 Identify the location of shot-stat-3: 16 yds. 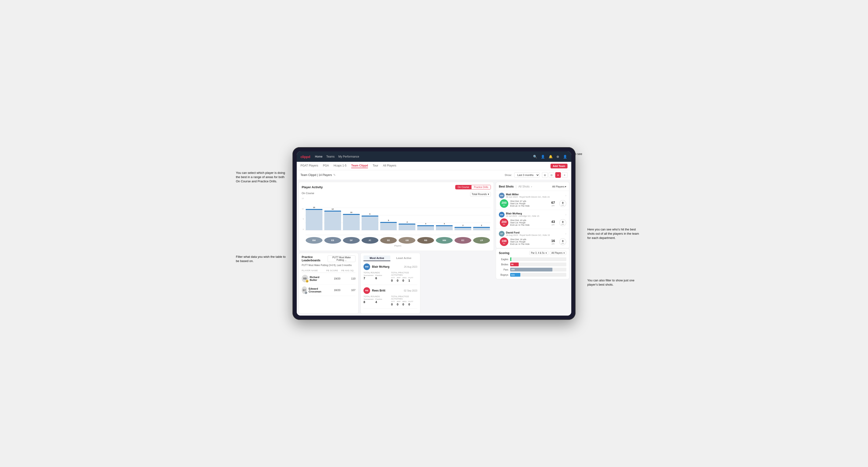
(553, 242).